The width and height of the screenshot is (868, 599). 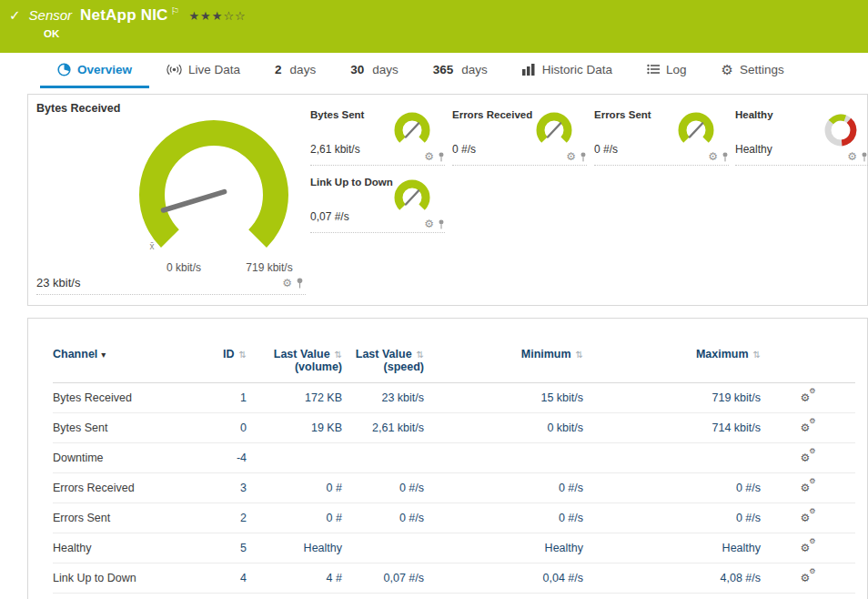 I want to click on bar-chart-icon, so click(x=530, y=69).